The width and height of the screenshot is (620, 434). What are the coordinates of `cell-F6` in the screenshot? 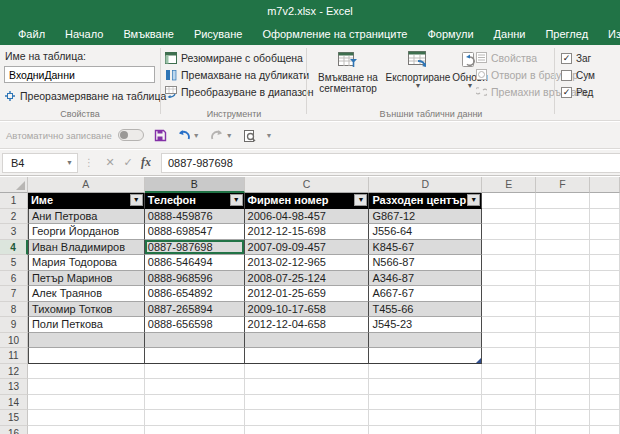 It's located at (563, 279).